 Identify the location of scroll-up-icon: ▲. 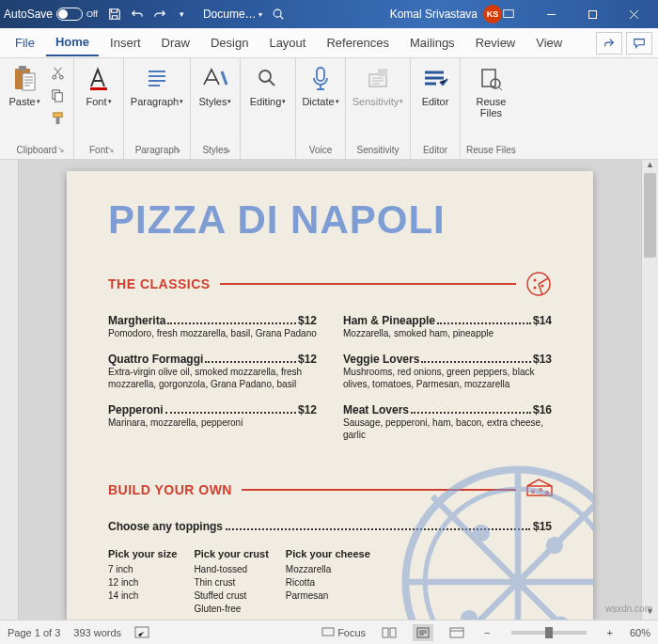
(650, 166).